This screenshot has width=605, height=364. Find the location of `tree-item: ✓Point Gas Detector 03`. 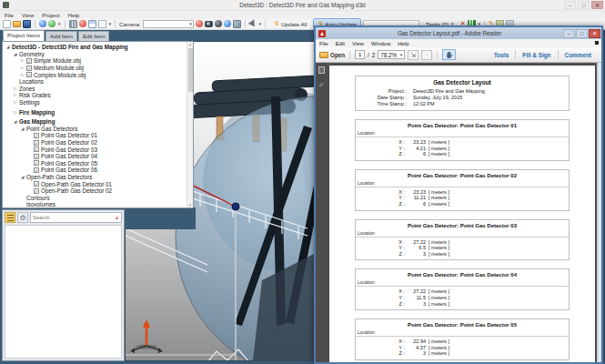

tree-item: ✓Point Gas Detector 03 is located at coordinates (95, 149).